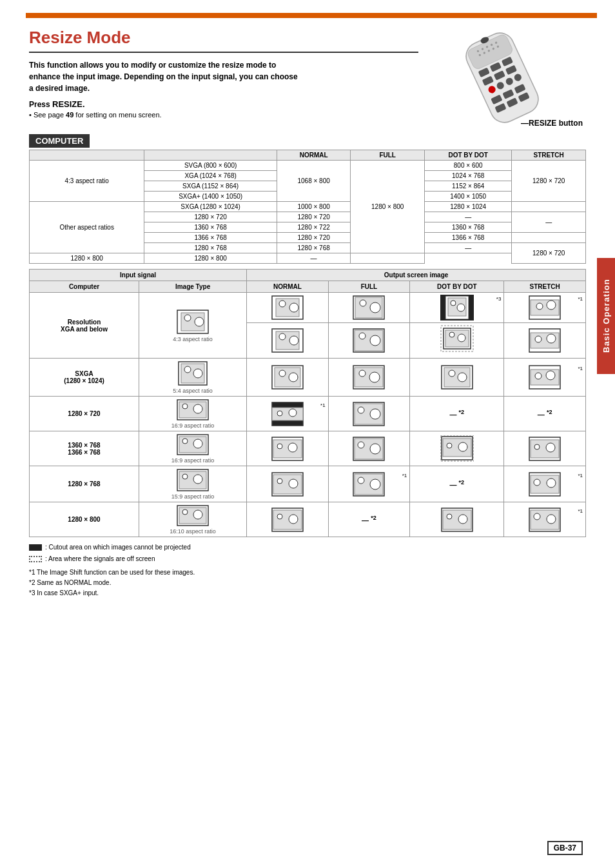 The image size is (615, 868). What do you see at coordinates (87, 181) in the screenshot?
I see `group-43: 4:3 aspect ratio` at bounding box center [87, 181].